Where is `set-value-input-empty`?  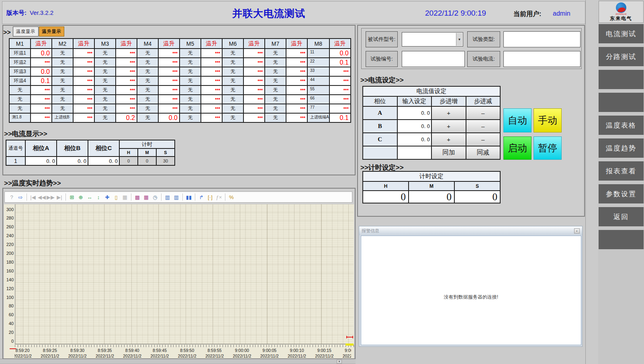 set-value-input-empty is located at coordinates (415, 153).